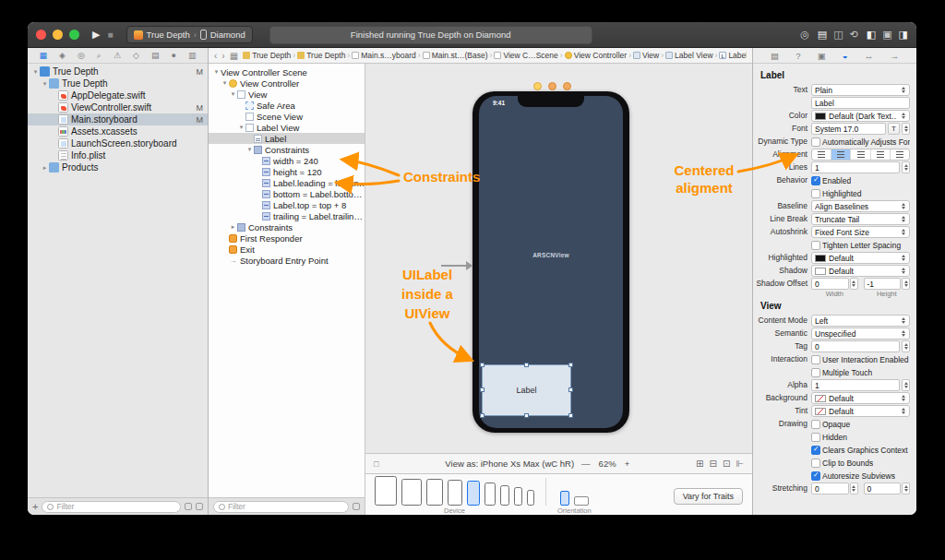 The height and width of the screenshot is (560, 945). What do you see at coordinates (526, 55) in the screenshot?
I see `breadcrumb-item: View C…Scene` at bounding box center [526, 55].